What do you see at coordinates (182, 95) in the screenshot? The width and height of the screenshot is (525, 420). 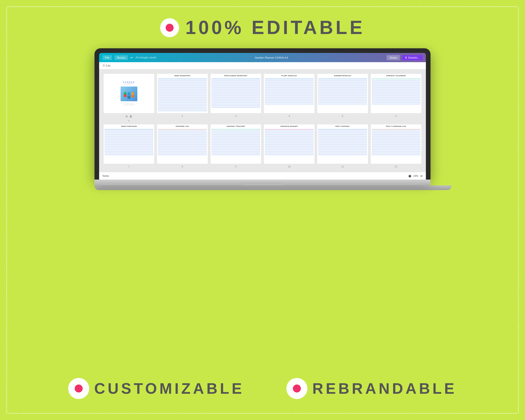 I see `page-2-content` at bounding box center [182, 95].